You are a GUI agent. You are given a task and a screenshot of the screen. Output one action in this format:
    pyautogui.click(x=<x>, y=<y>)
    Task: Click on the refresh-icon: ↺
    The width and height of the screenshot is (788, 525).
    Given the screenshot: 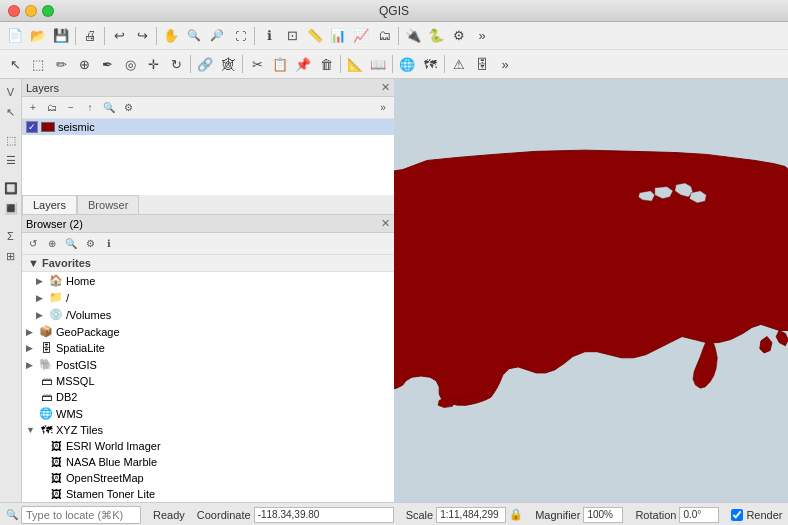 What is the action you would take?
    pyautogui.click(x=33, y=244)
    